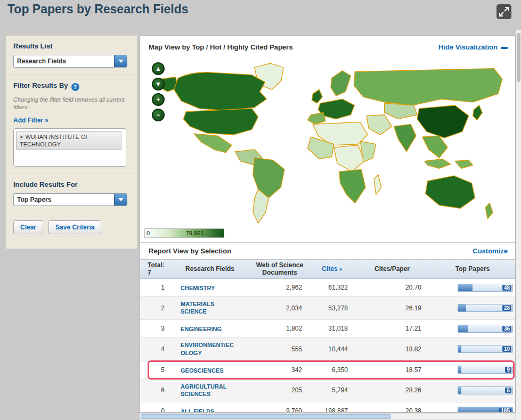 This screenshot has width=521, height=420. Describe the element at coordinates (207, 349) in the screenshot. I see `field-link: ENVIRONMENT/ECOLOGY` at that location.